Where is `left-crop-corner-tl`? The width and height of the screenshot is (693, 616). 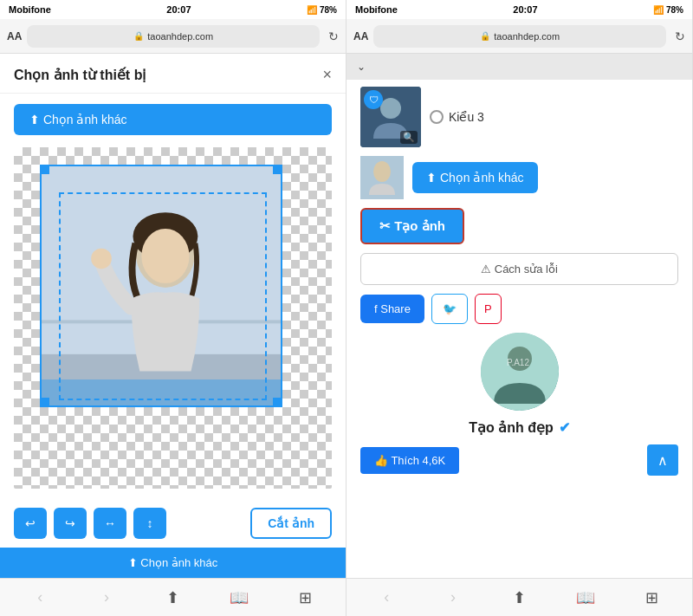
left-crop-corner-tl is located at coordinates (45, 170).